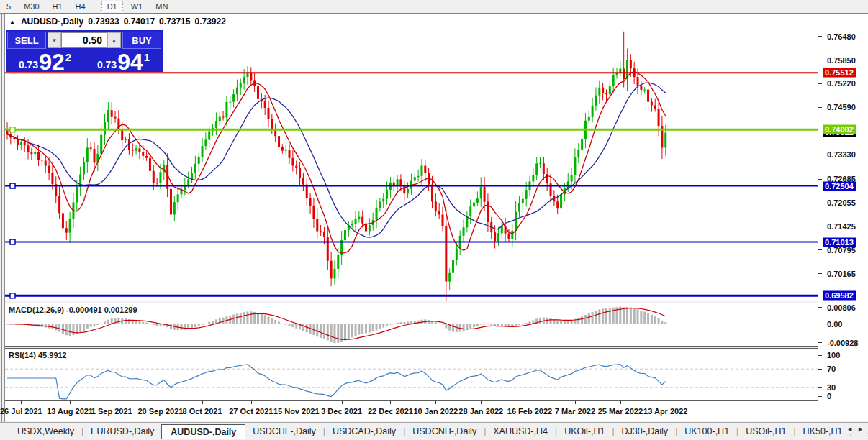  I want to click on price-axis-label: 0.75850, so click(841, 60).